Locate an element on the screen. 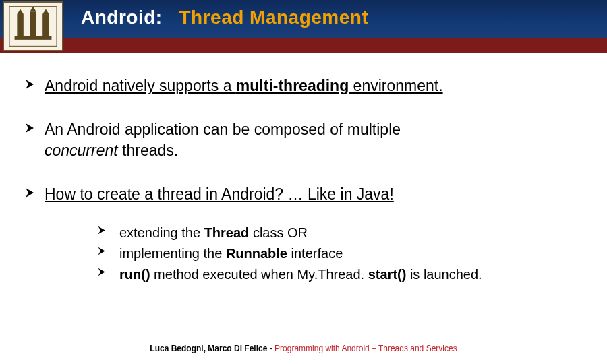 The height and width of the screenshot is (364, 607). slide-footer: Luca Bedogni, Marco Di Felice - Programm… is located at coordinates (304, 348).